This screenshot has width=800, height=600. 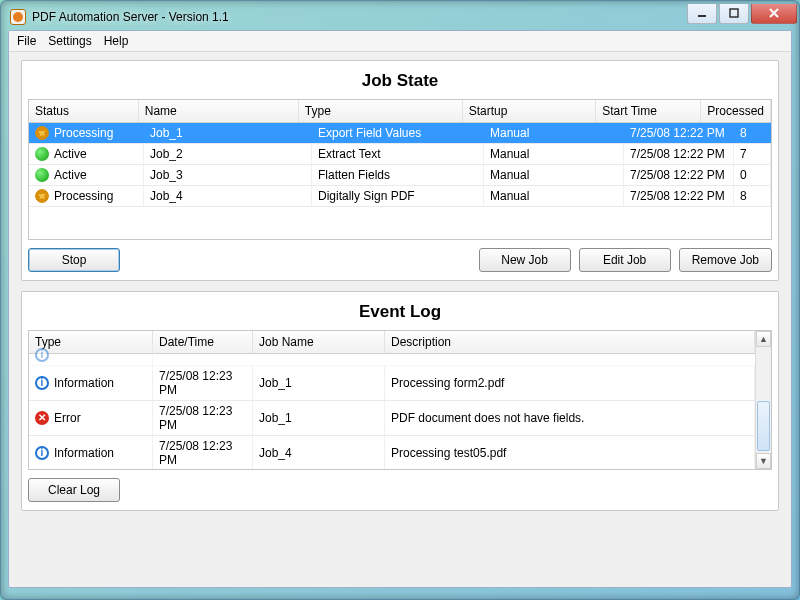 What do you see at coordinates (763, 400) in the screenshot?
I see `vertical-scrollbar: ▲ ▼` at bounding box center [763, 400].